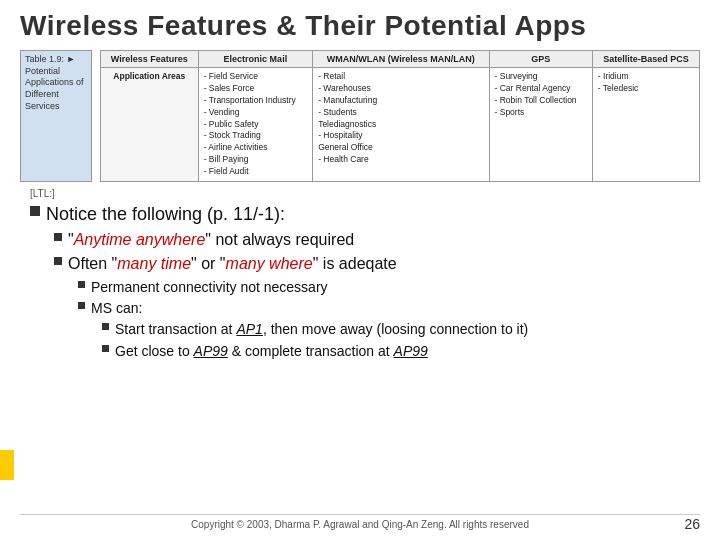  I want to click on cell-email: - Field Service - Sales Force - Transpor…, so click(255, 125).